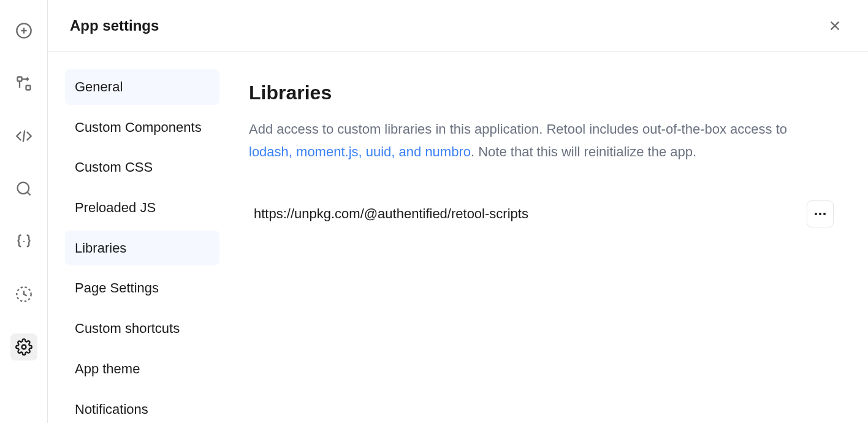 This screenshot has width=868, height=423. What do you see at coordinates (391, 214) in the screenshot?
I see `library-url: https://unpkg.com/@authentified/retool-s…` at bounding box center [391, 214].